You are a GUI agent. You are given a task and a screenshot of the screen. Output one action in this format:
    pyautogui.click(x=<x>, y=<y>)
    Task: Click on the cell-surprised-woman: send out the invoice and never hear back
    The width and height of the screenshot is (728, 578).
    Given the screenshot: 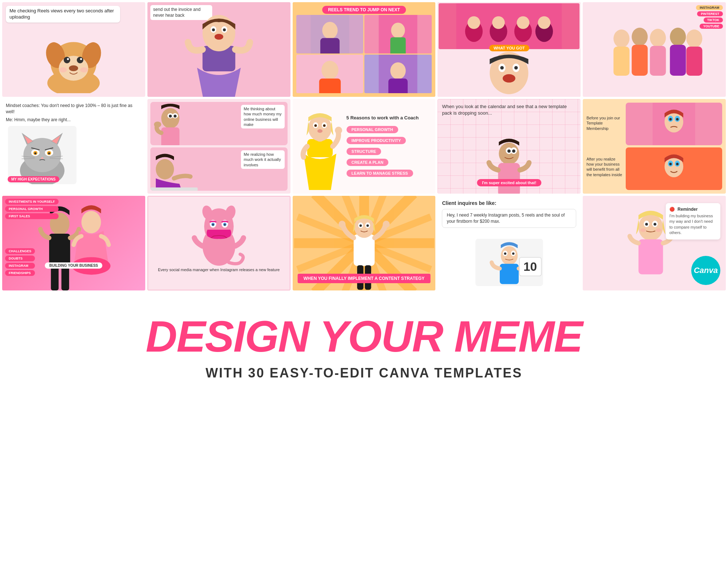 What is the action you would take?
    pyautogui.click(x=219, y=50)
    